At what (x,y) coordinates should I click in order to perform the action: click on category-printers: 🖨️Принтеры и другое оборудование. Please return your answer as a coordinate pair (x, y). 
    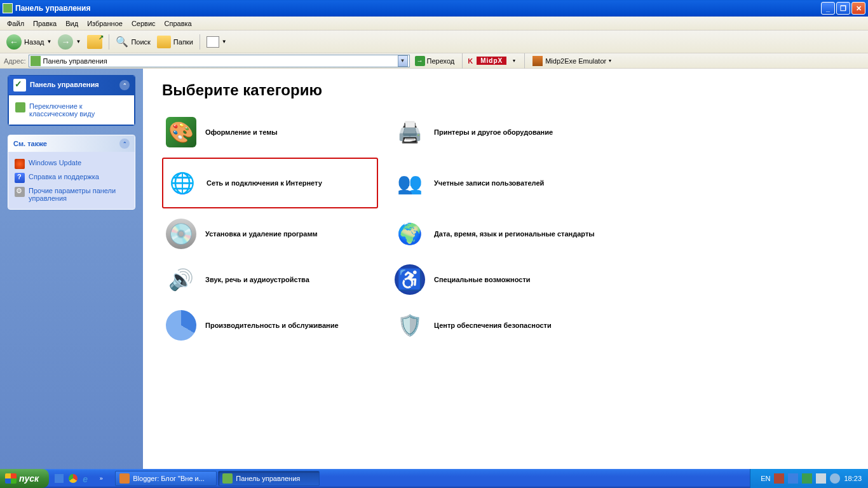
    Looking at the image, I should click on (499, 132).